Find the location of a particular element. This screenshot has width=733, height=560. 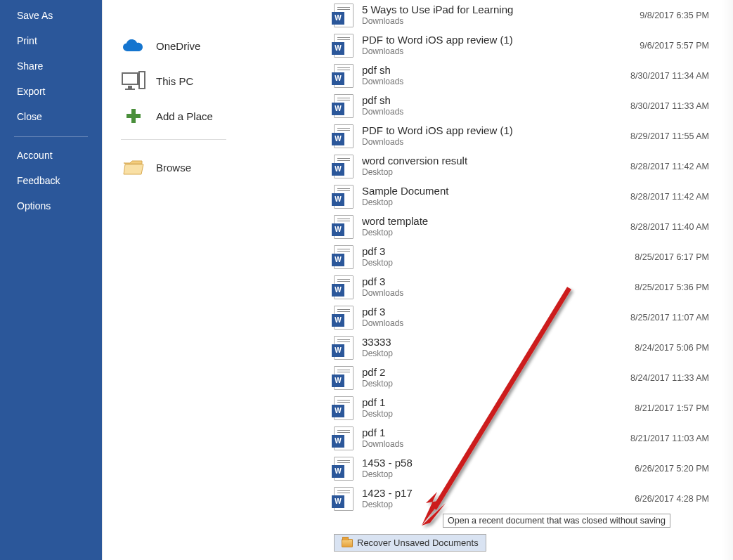

sidebar-item-print: Print is located at coordinates (51, 41).